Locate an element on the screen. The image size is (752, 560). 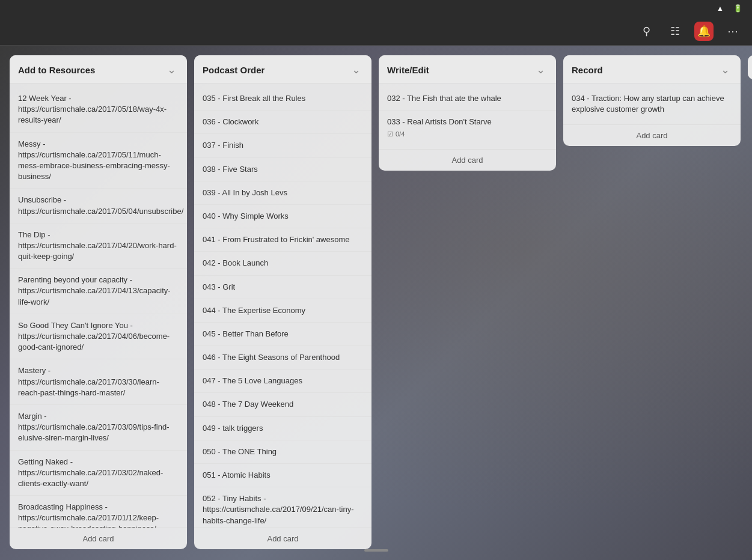
card-text: The Dip - https://curtismchale.ca/2017/0… is located at coordinates (97, 245).